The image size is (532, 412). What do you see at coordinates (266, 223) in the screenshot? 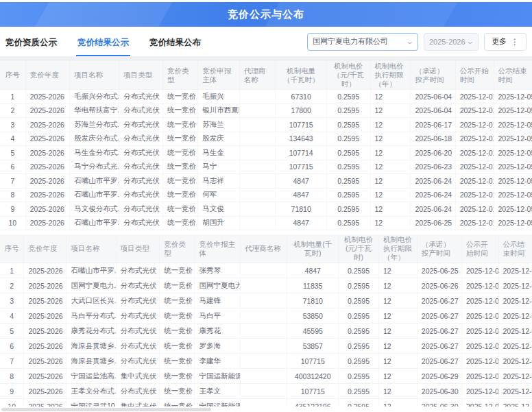
I see `table-row: 102025-2026石嘴山市平罗...分布式光伏统一竞价胡国升48470.25…` at bounding box center [266, 223].